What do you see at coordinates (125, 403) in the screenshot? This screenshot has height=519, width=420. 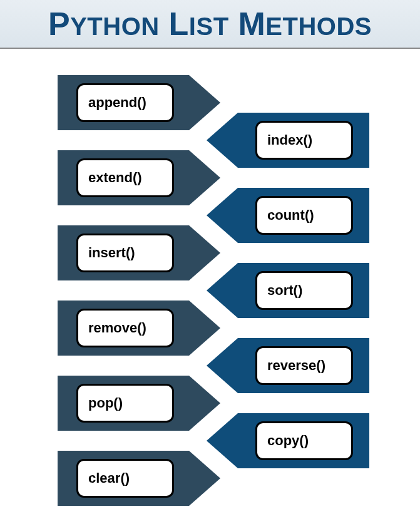 I see `method-box: pop()` at bounding box center [125, 403].